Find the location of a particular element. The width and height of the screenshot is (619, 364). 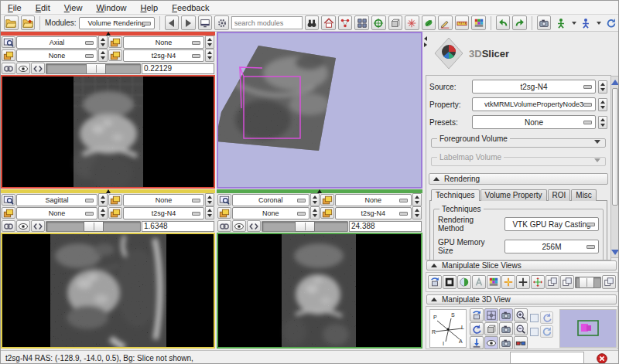

rendering-section-header: Rendering is located at coordinates (518, 179).